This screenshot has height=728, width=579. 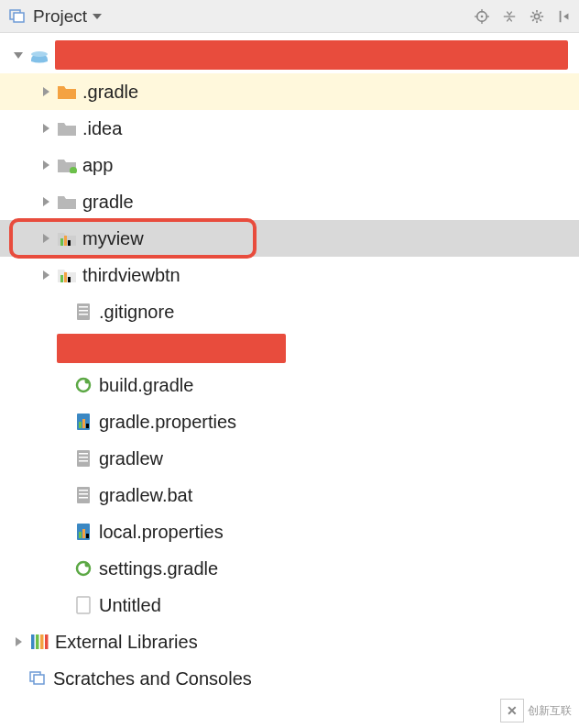 I want to click on tree-item-gradle-properties: gradle.properties, so click(x=290, y=422).